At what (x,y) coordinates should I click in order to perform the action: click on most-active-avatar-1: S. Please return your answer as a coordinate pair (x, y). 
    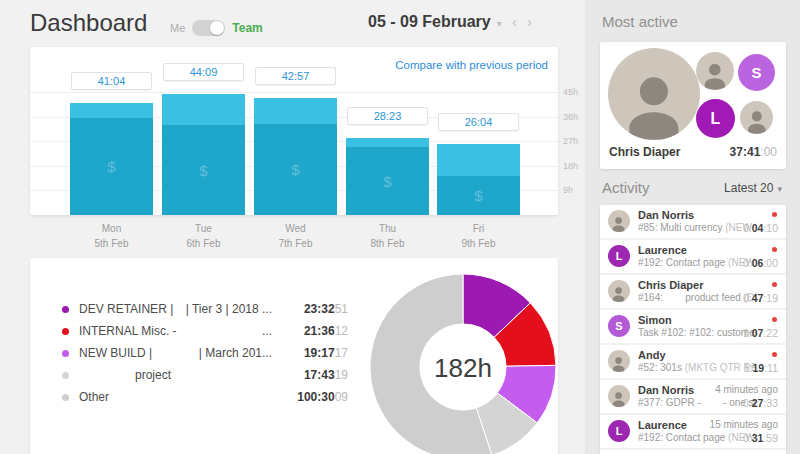
    Looking at the image, I should click on (756, 72).